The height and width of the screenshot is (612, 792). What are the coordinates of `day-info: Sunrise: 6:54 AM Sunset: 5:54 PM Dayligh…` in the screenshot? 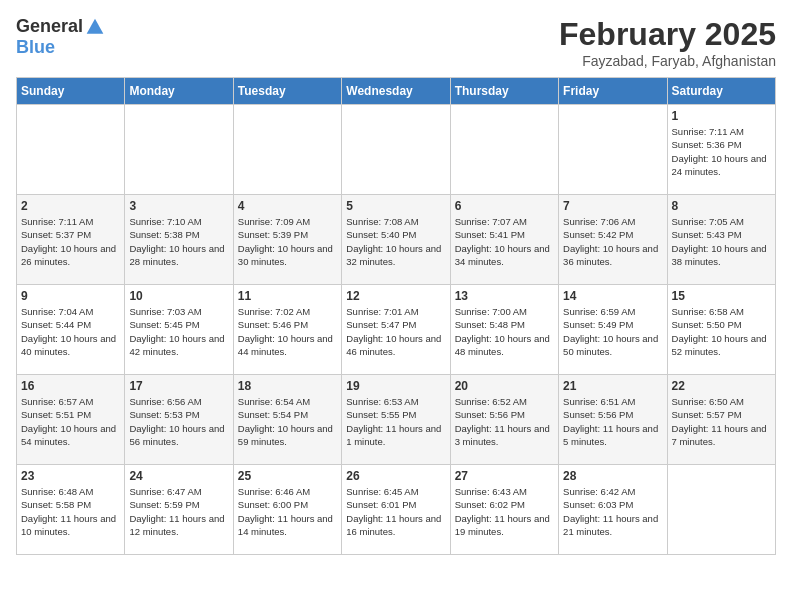 It's located at (288, 422).